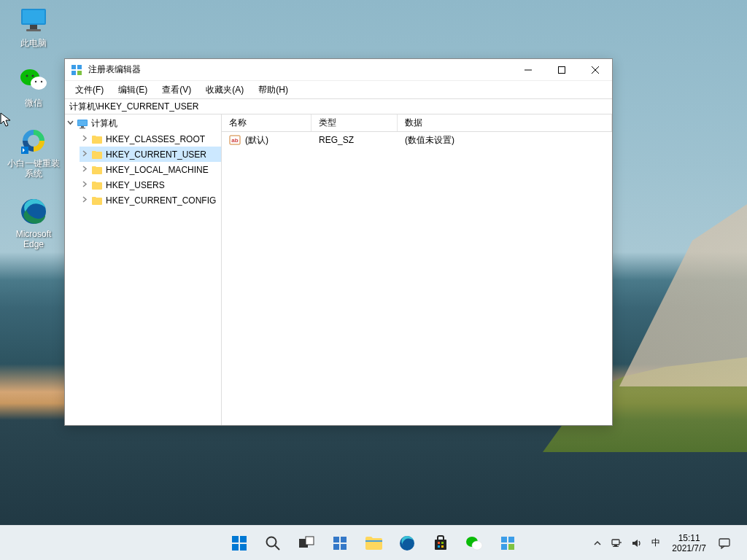 The image size is (747, 560). I want to click on regedit-icon, so click(77, 70).